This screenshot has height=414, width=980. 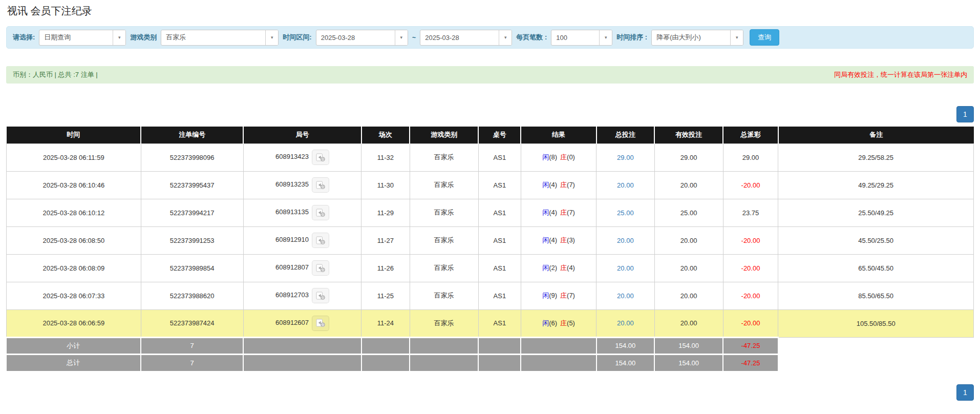 I want to click on page-size-label: 每页笔数 :, so click(x=531, y=37).